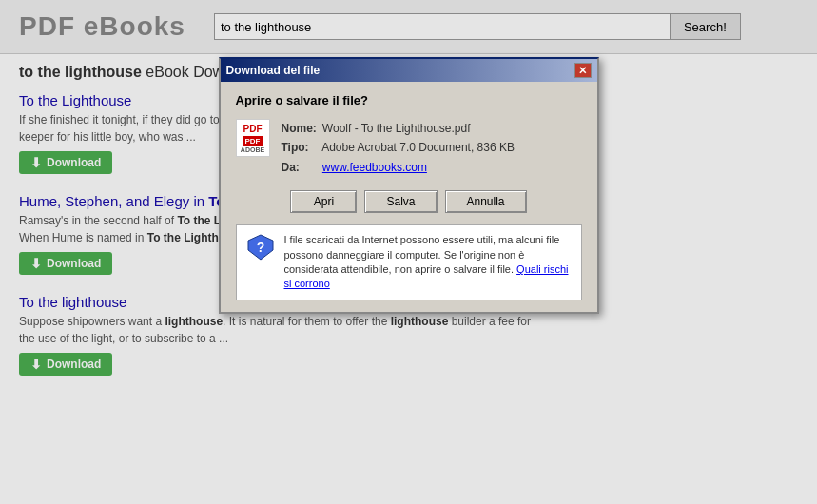 The height and width of the screenshot is (504, 817). Describe the element at coordinates (301, 167) in the screenshot. I see `file-from-label: Da:` at that location.